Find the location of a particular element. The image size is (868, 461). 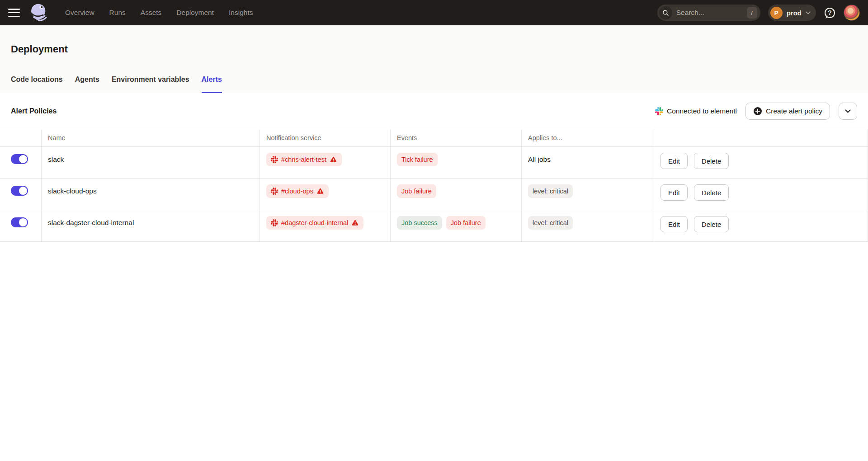

nav-item-runs: Runs is located at coordinates (118, 13).